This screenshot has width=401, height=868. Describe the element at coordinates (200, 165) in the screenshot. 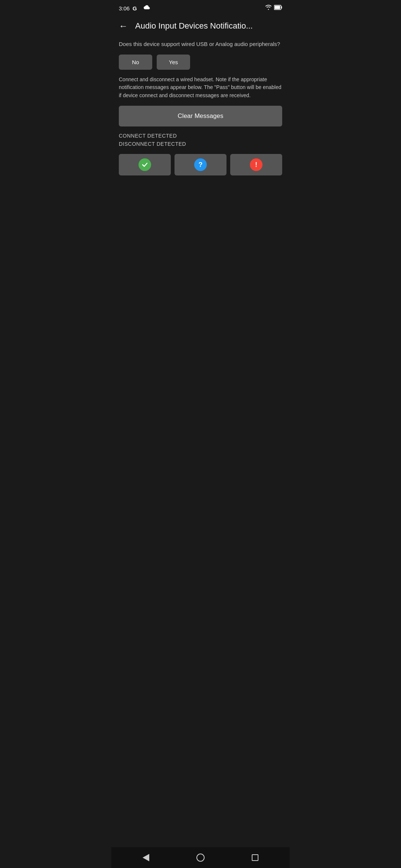

I see `info-button: ?` at that location.